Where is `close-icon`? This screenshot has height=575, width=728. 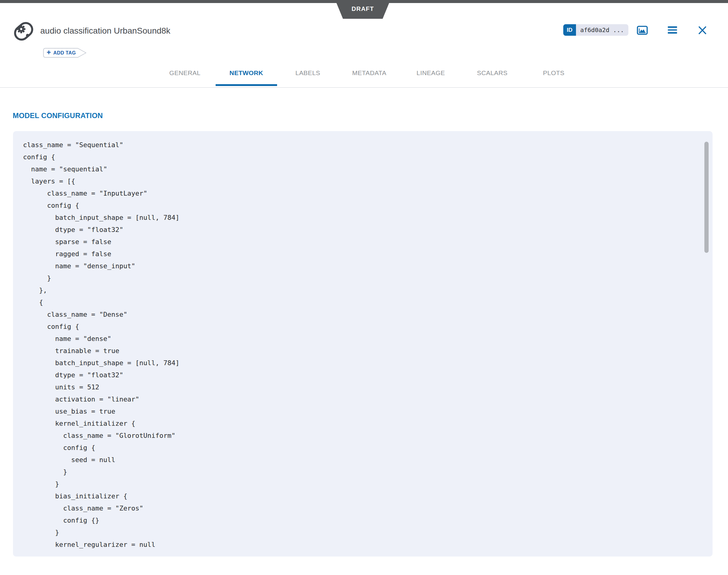 close-icon is located at coordinates (702, 30).